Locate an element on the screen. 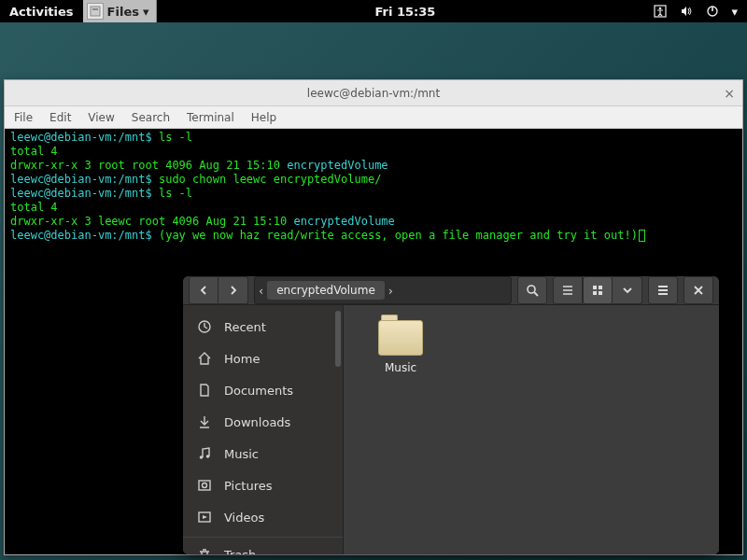 Image resolution: width=747 pixels, height=560 pixels. view-options-button is located at coordinates (627, 290).